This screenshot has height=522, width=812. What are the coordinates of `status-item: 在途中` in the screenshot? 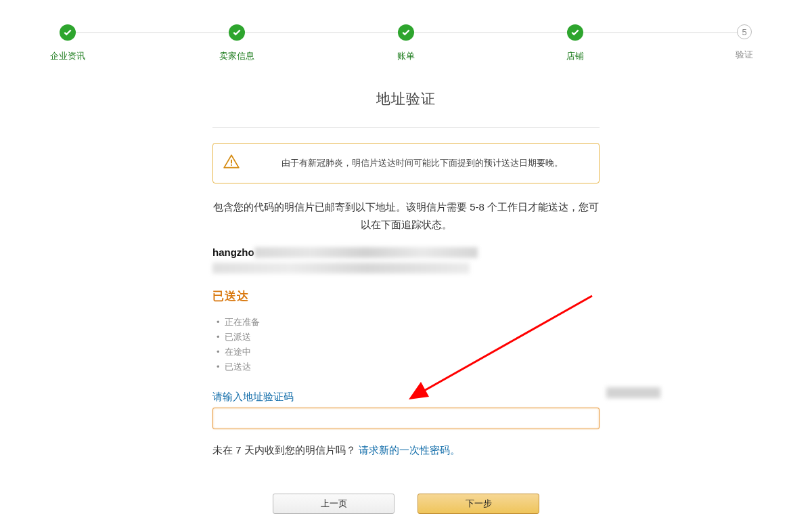 It's located at (406, 352).